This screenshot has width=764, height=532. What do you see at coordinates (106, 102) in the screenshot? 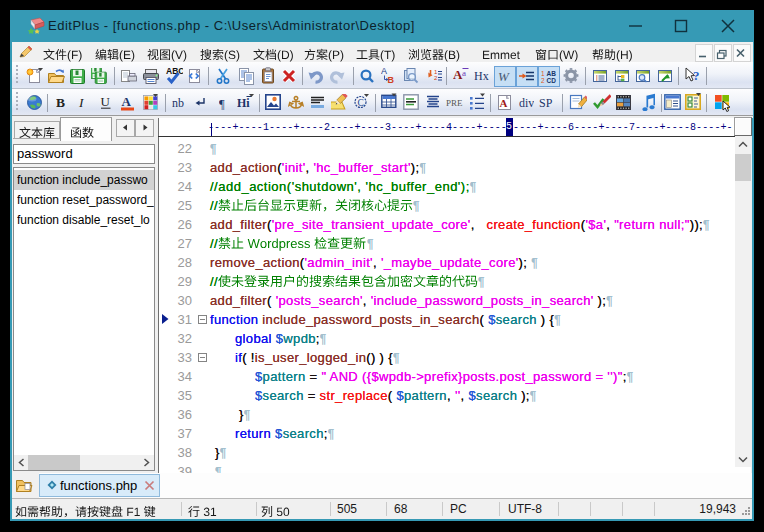
I see `svg-text: U` at bounding box center [106, 102].